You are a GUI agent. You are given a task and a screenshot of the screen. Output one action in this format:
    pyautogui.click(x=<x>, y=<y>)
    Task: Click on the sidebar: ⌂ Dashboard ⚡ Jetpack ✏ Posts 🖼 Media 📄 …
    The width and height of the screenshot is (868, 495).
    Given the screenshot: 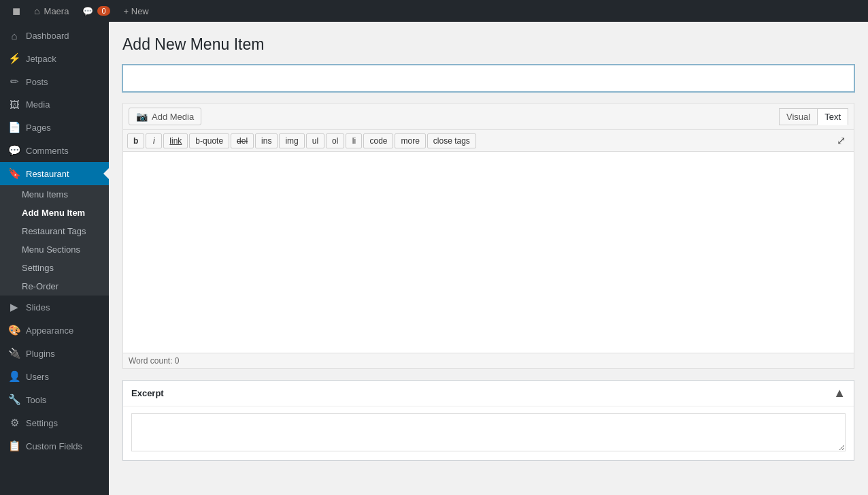 What is the action you would take?
    pyautogui.click(x=54, y=259)
    